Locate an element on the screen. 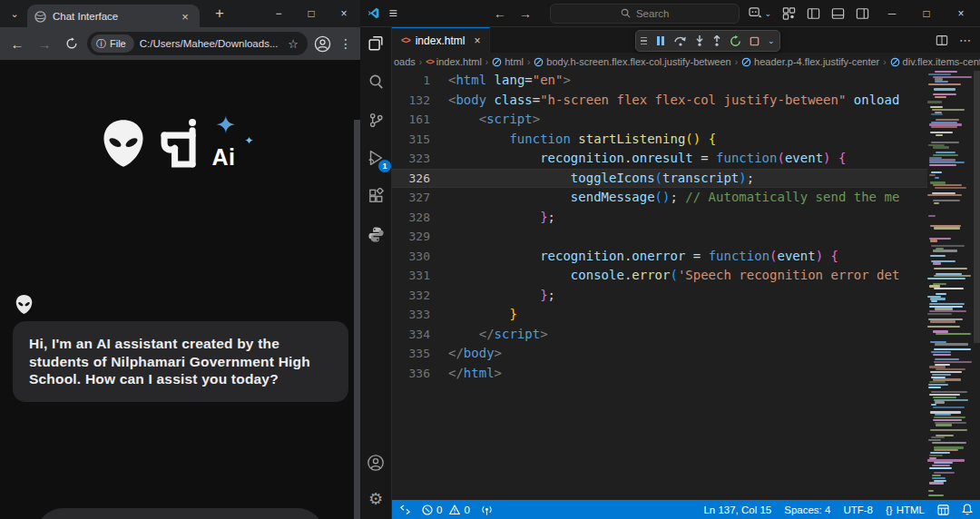 This screenshot has height=519, width=980. code-line: 326 toggleIcons(transcript); is located at coordinates (660, 179).